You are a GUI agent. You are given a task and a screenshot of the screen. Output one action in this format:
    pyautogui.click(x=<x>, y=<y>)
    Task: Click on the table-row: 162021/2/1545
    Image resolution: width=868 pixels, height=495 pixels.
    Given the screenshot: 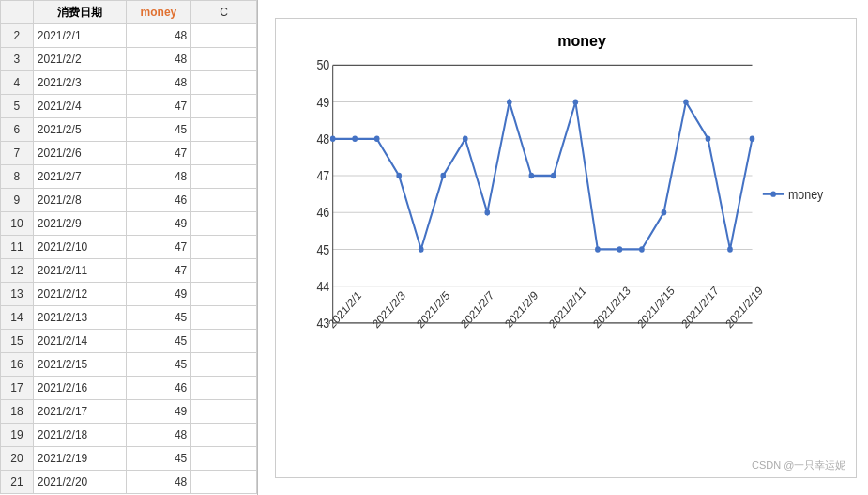 What is the action you would take?
    pyautogui.click(x=129, y=364)
    